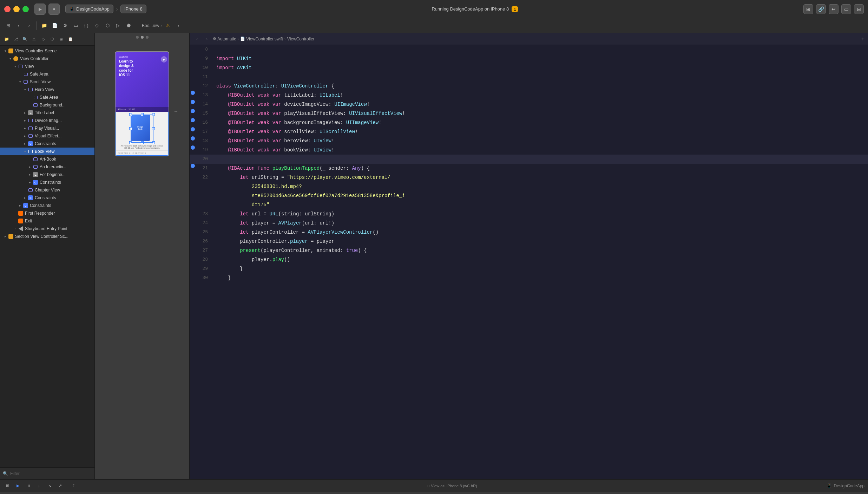 The width and height of the screenshot is (868, 494). What do you see at coordinates (107, 26) in the screenshot?
I see `debug-icon: ⬡` at bounding box center [107, 26].